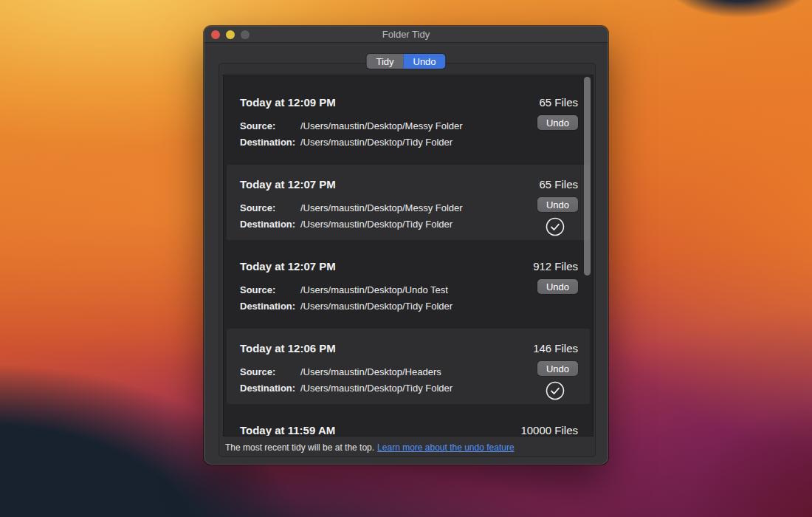 This screenshot has height=517, width=812. Describe the element at coordinates (386, 430) in the screenshot. I see `row-timestamp: Today at 11:59 AM` at that location.